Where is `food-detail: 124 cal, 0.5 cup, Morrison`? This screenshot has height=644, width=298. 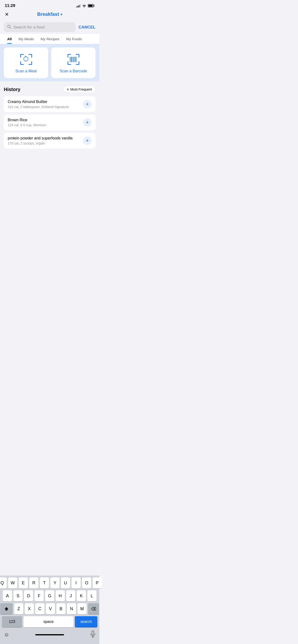
food-detail: 124 cal, 0.5 cup, Morrison is located at coordinates (27, 125).